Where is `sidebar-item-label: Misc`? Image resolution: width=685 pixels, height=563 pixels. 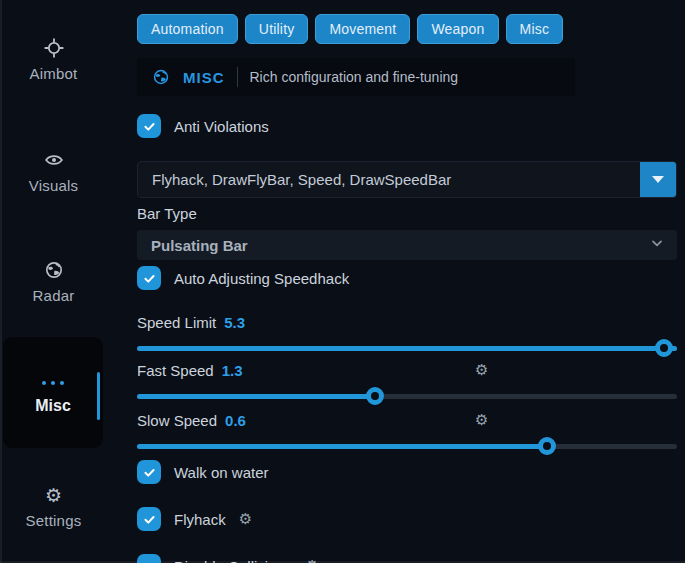 sidebar-item-label: Misc is located at coordinates (53, 406).